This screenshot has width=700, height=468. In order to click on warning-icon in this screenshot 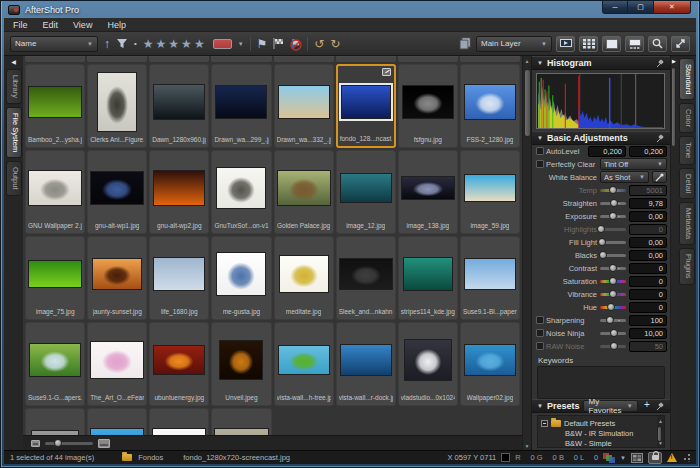, I will do `click(672, 458)`.